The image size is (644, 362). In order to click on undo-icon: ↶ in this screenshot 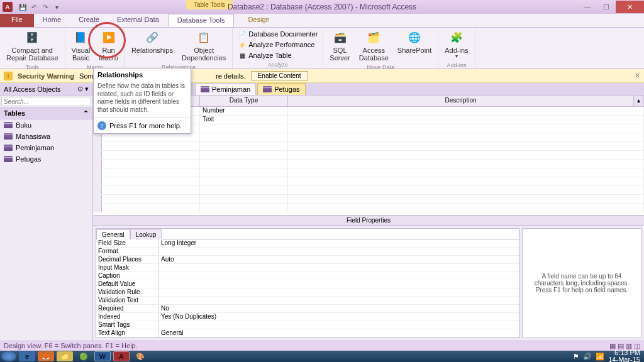, I will do `click(34, 7)`.